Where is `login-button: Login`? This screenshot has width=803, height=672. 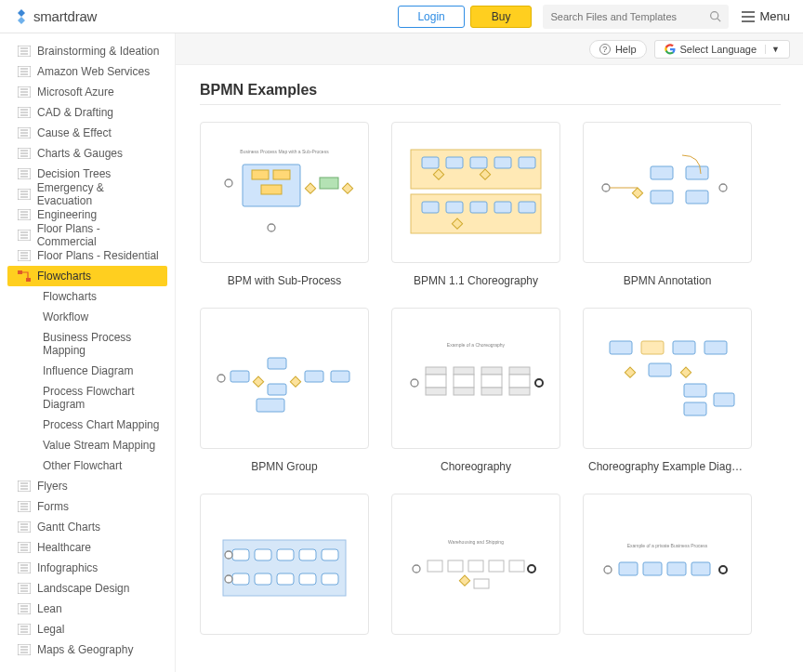
login-button: Login is located at coordinates (431, 17).